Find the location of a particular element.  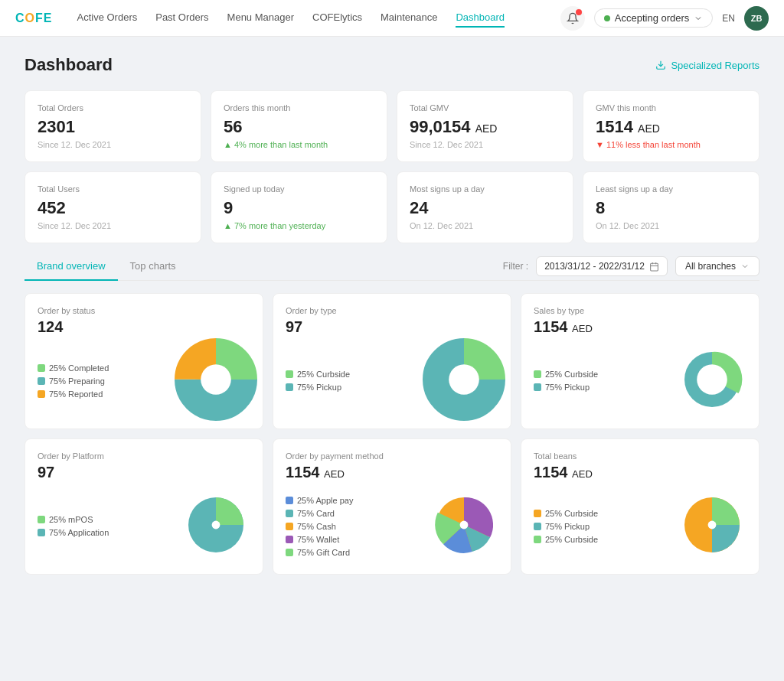

branch-value: All branches is located at coordinates (710, 266).